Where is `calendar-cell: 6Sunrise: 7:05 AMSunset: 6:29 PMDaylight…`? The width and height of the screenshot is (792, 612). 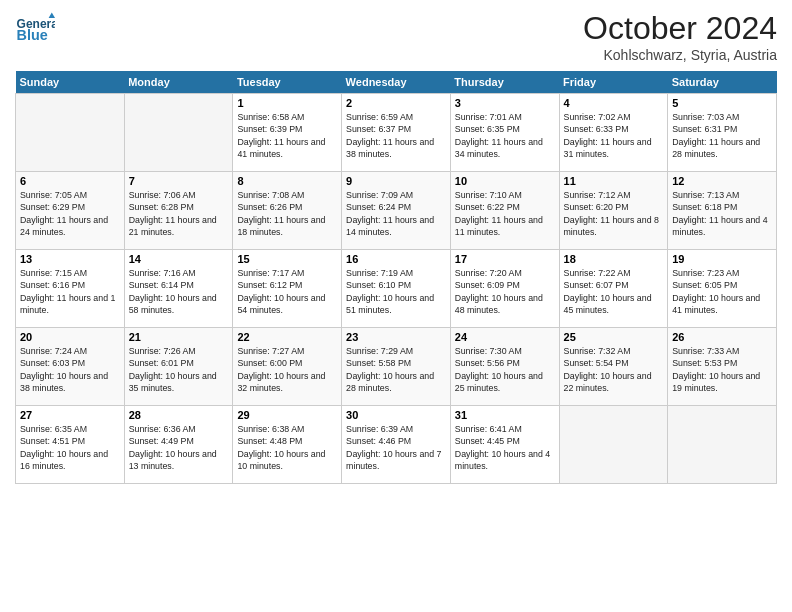 calendar-cell: 6Sunrise: 7:05 AMSunset: 6:29 PMDaylight… is located at coordinates (70, 211).